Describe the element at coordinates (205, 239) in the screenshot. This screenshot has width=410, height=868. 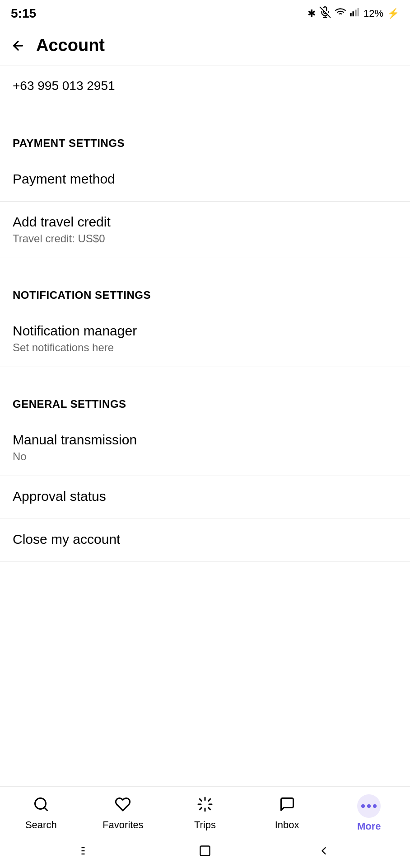
I see `travel-credit-subtitle: Travel credit: US$0` at that location.